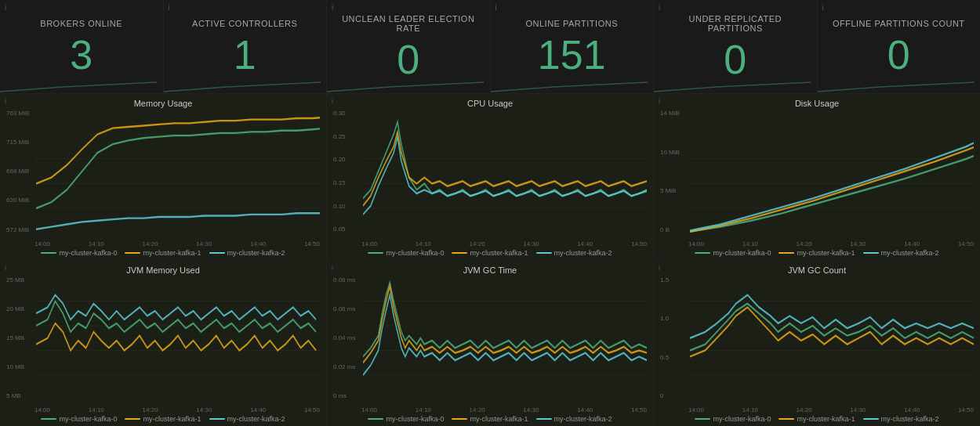 The image size is (980, 426). I want to click on sparkline-brokers-online, so click(78, 85).